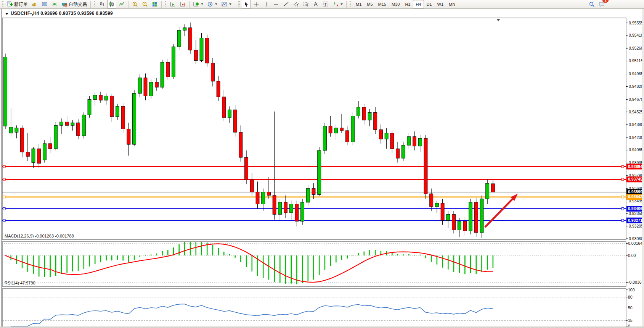  What do you see at coordinates (316, 5) in the screenshot?
I see `text-button` at bounding box center [316, 5].